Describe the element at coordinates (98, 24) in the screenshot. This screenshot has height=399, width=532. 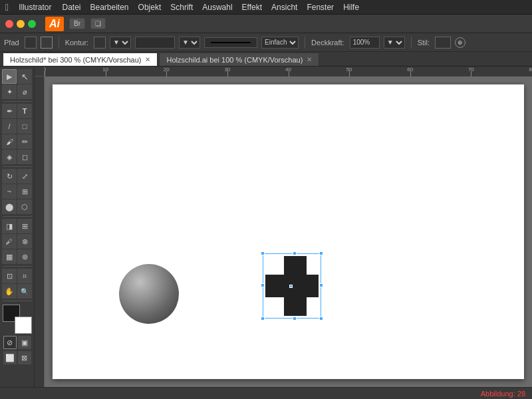
I see `arrange-button: ❑` at that location.